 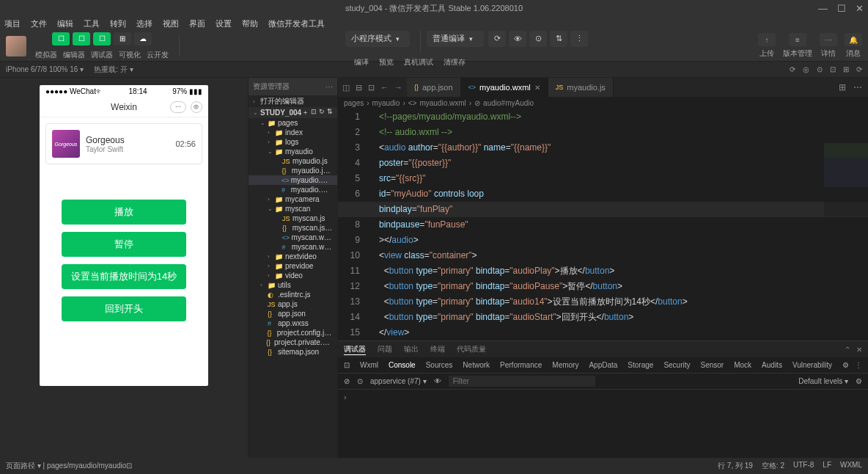 What do you see at coordinates (39, 23) in the screenshot?
I see `menu-文件: 文件` at bounding box center [39, 23].